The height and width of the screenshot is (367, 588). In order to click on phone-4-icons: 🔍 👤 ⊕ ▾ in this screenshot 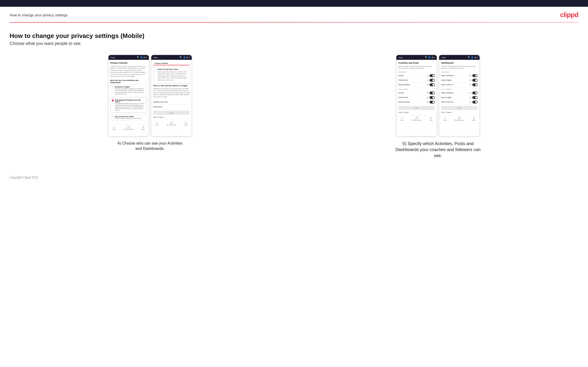, I will do `click(473, 57)`.